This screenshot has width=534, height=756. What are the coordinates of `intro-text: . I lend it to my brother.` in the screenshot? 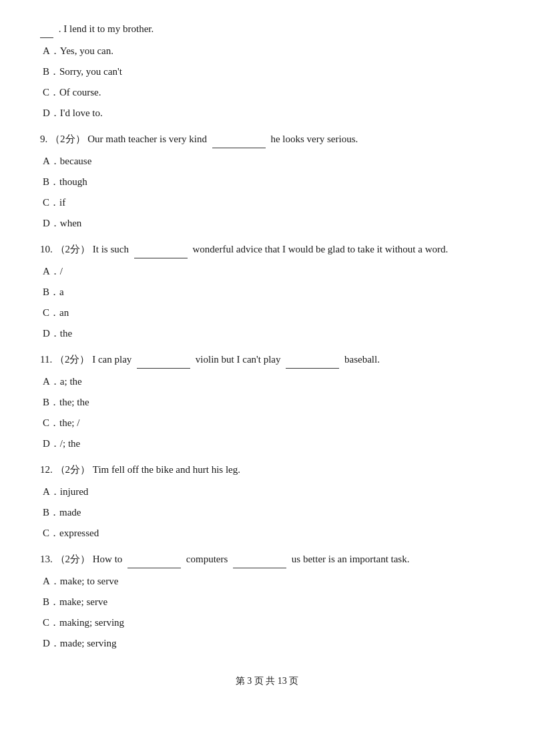 It's located at (106, 29).